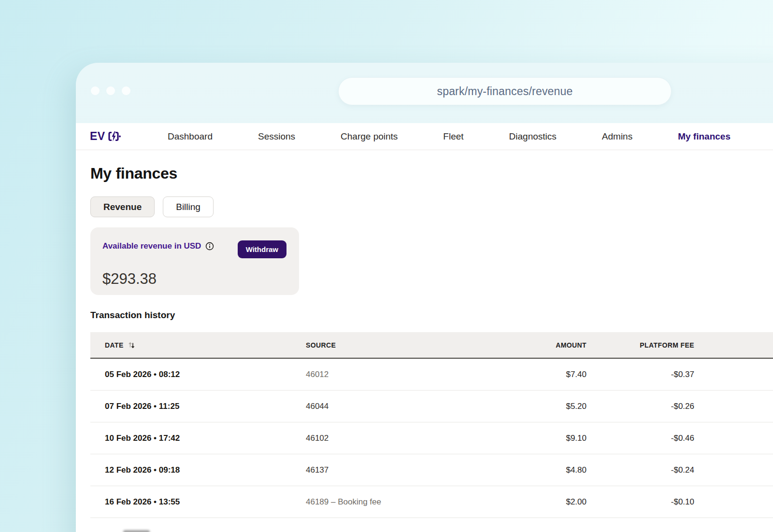 Image resolution: width=773 pixels, height=532 pixels. Describe the element at coordinates (276, 137) in the screenshot. I see `nav-item-sessions: Sessions` at that location.